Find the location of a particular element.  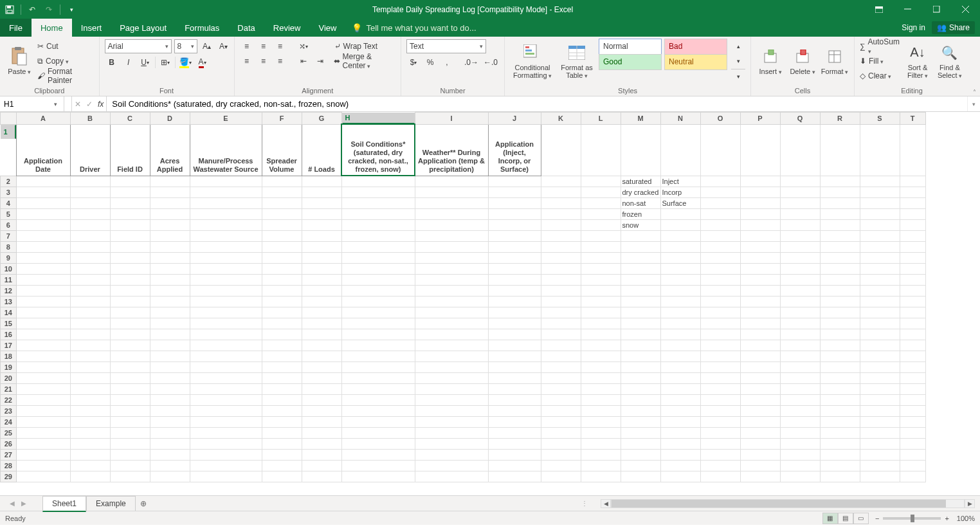

cell-D23 is located at coordinates (170, 410).